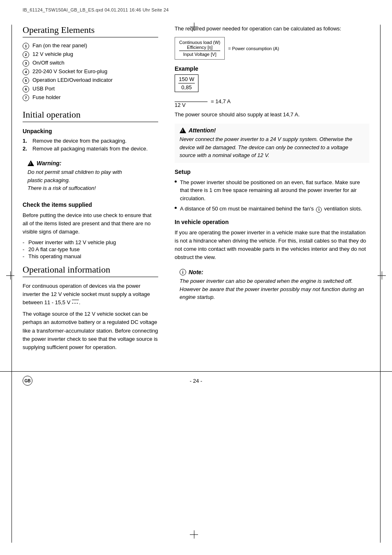  Describe the element at coordinates (70, 72) in the screenshot. I see `item-text-4: 220-240 V Socket for Euro-plug` at that location.